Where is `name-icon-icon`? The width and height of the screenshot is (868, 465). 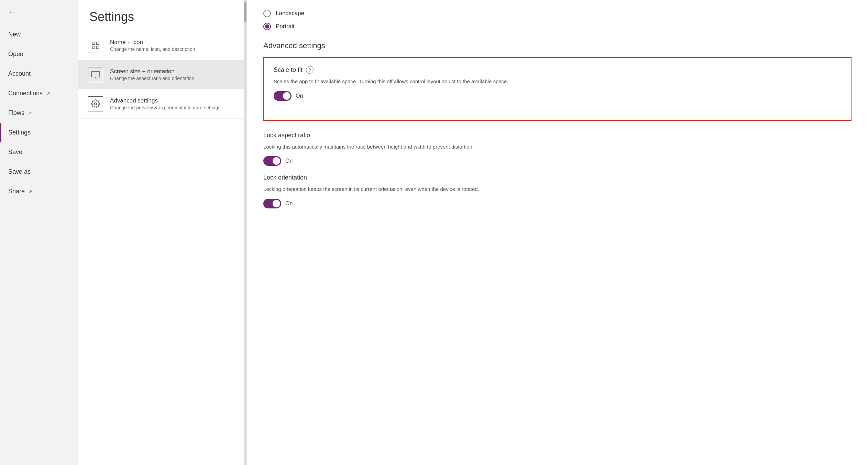 name-icon-icon is located at coordinates (96, 45).